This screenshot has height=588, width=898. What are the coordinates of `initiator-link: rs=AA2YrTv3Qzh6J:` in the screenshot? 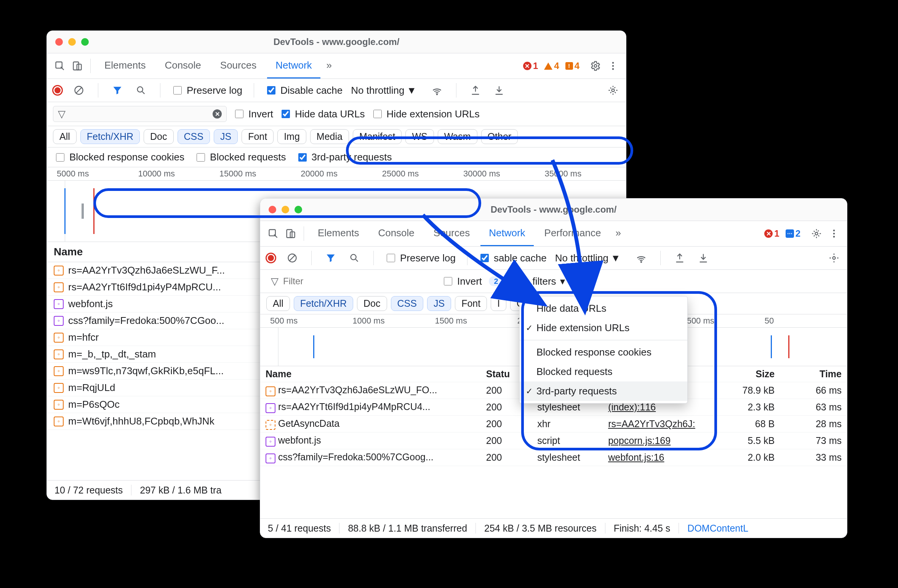 It's located at (651, 424).